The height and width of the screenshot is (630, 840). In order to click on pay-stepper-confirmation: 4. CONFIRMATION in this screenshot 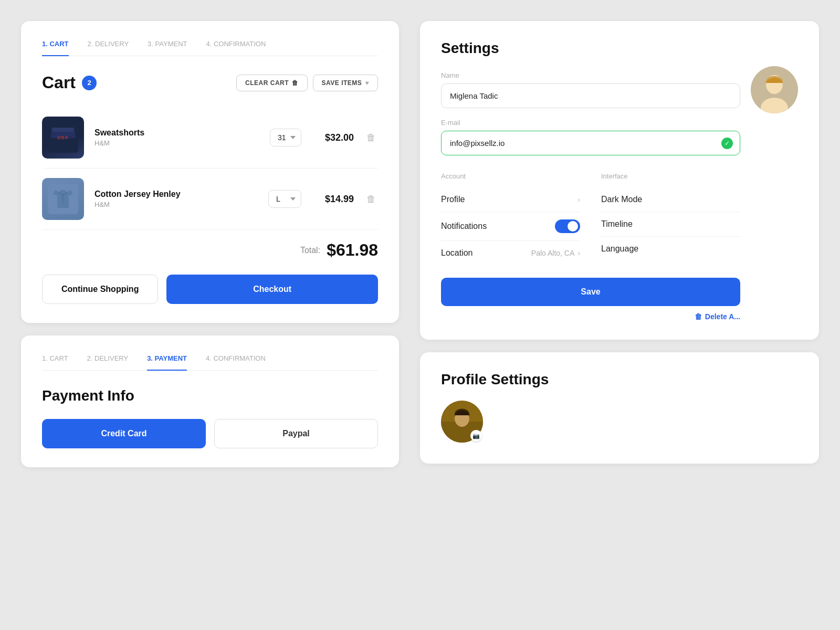, I will do `click(236, 362)`.